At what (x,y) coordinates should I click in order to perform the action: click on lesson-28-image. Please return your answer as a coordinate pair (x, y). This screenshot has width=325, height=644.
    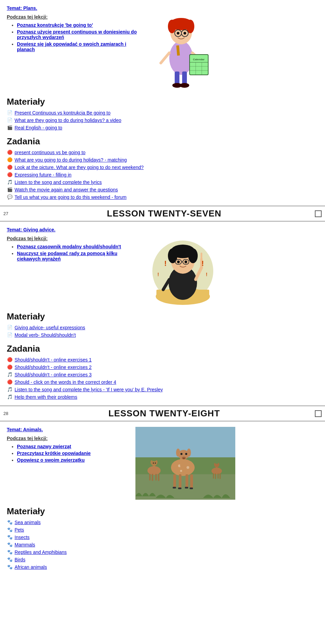
    Looking at the image, I should click on (186, 464).